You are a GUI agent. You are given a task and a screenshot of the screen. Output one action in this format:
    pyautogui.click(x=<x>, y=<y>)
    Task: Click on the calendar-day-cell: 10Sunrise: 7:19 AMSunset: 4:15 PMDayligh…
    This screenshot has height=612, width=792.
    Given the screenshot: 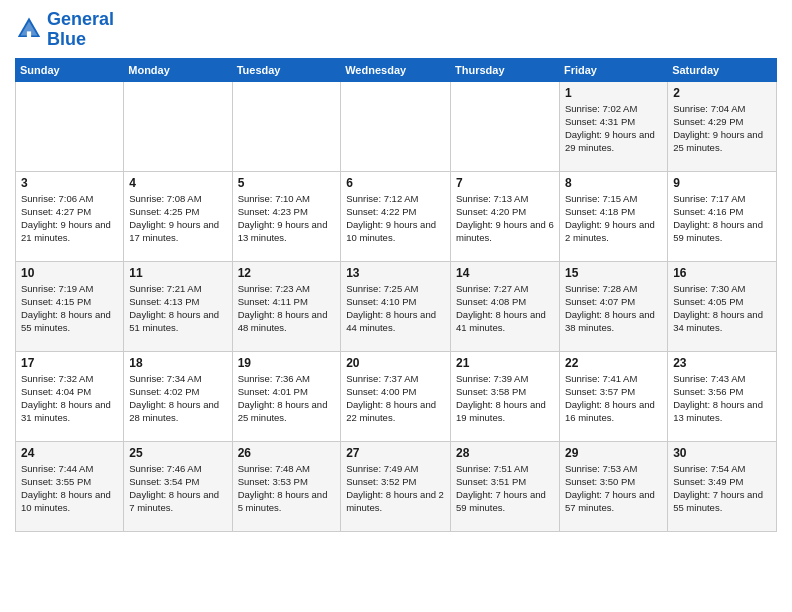 What is the action you would take?
    pyautogui.click(x=70, y=306)
    